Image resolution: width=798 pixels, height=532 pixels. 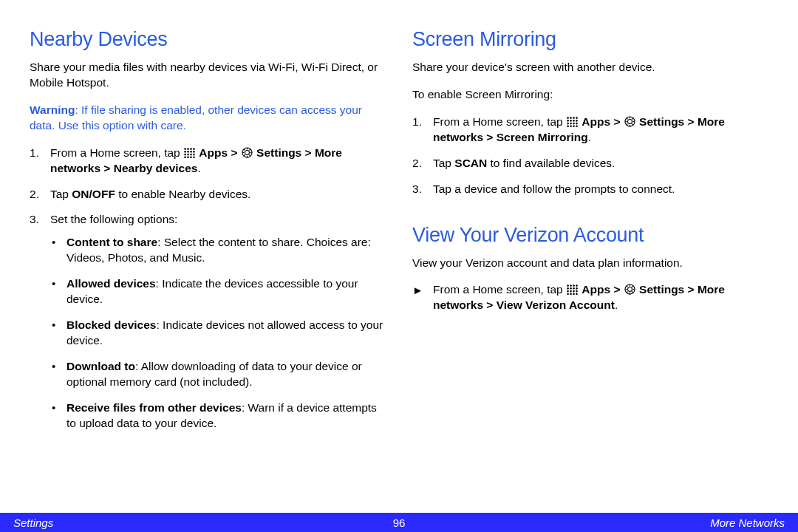 What do you see at coordinates (100, 366) in the screenshot?
I see `option-label: Download to` at bounding box center [100, 366].